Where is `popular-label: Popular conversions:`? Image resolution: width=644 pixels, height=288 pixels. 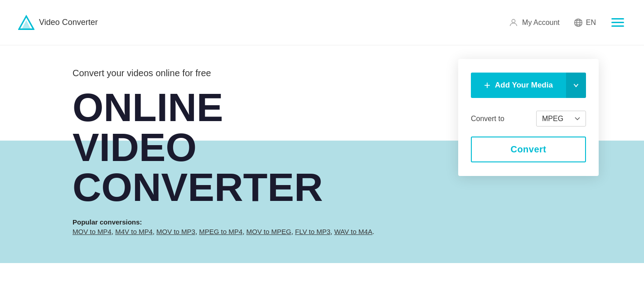
popular-label: Popular conversions: is located at coordinates (107, 222).